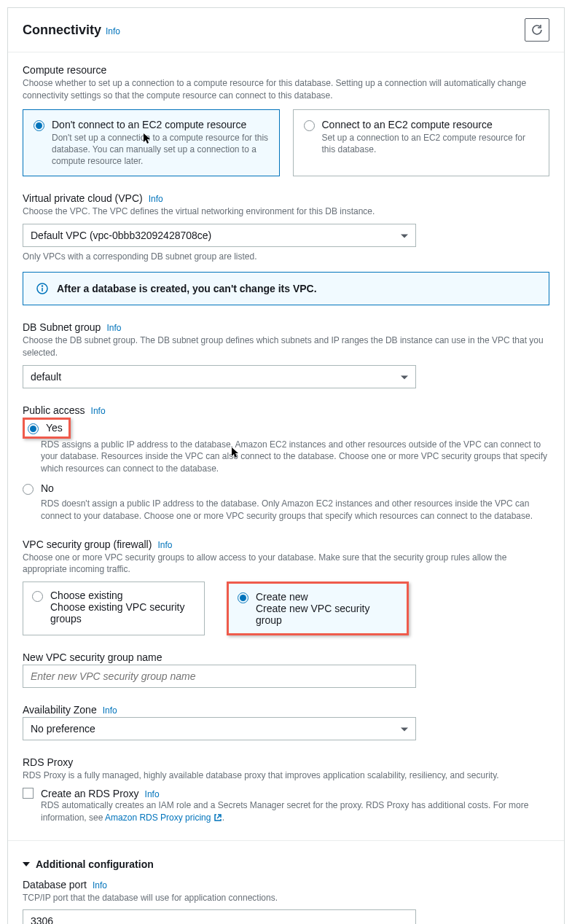 Image resolution: width=572 pixels, height=924 pixels. Describe the element at coordinates (286, 120) in the screenshot. I see `compute-resource-section: Compute resource Choose whether to set u…` at that location.